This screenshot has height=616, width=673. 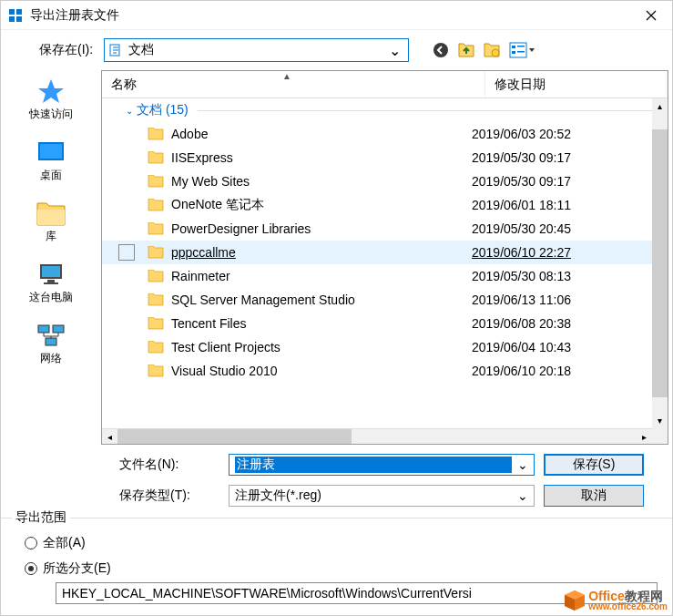 I want to click on close-button, so click(x=651, y=15).